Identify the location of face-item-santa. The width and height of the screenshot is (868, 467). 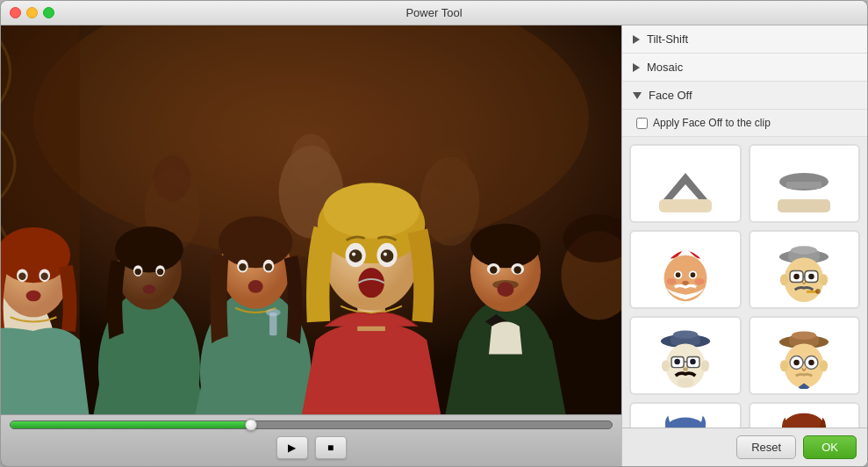
(685, 269).